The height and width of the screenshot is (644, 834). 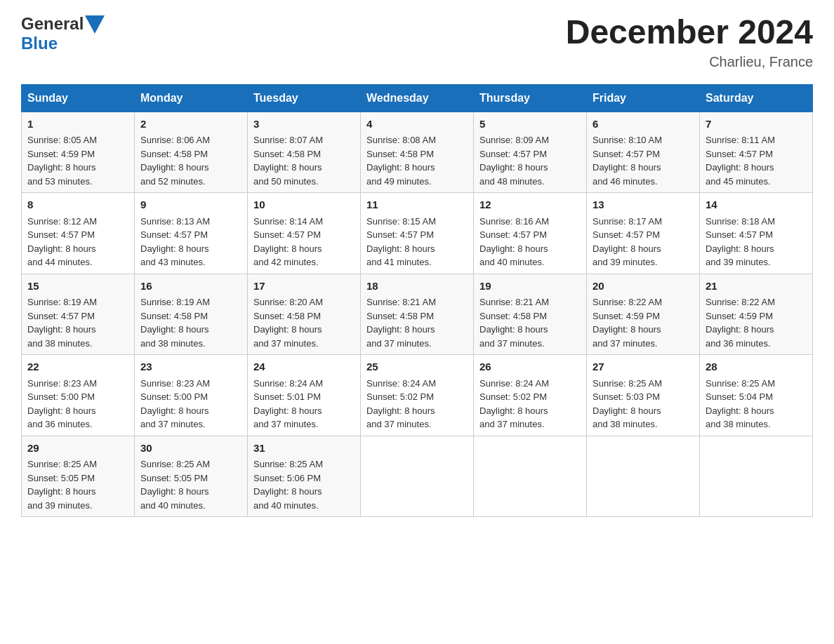 I want to click on calendar-cell: 8Sunrise: 8:12 AMSunset: 4:57 PMDaylight…, so click(x=79, y=234).